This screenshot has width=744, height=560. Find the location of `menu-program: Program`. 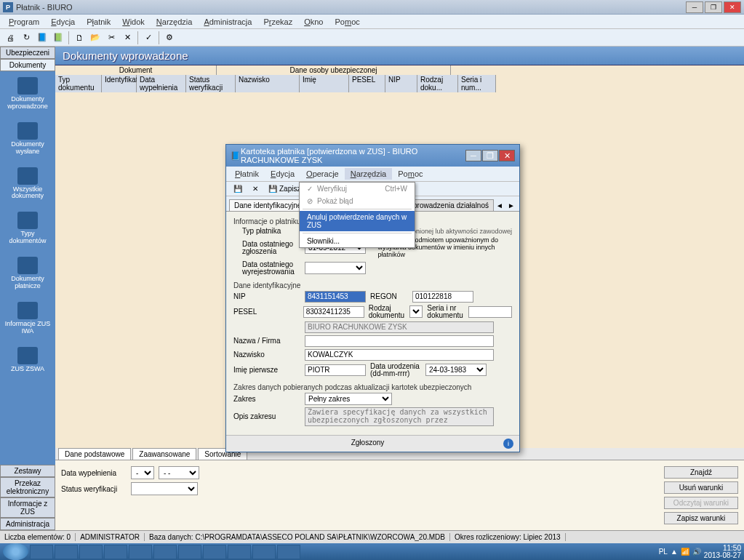

menu-program: Program is located at coordinates (24, 22).